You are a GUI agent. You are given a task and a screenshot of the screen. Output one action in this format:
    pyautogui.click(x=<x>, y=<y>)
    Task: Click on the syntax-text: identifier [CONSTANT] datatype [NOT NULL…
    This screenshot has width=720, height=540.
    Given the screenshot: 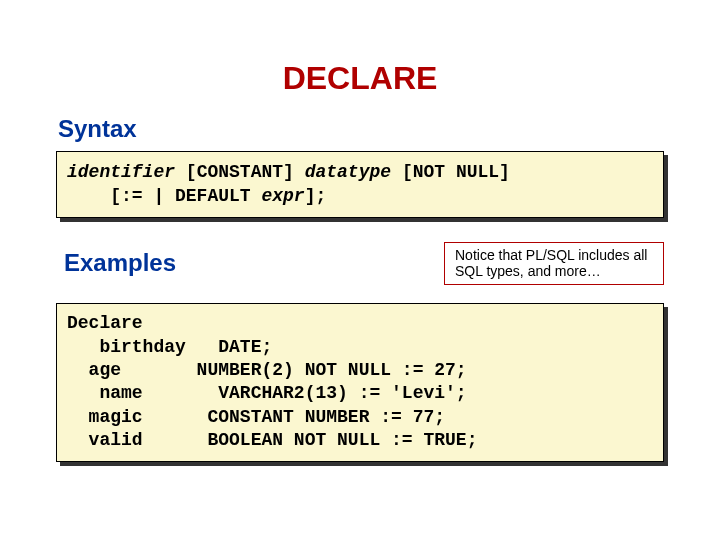 What is the action you would take?
    pyautogui.click(x=360, y=184)
    